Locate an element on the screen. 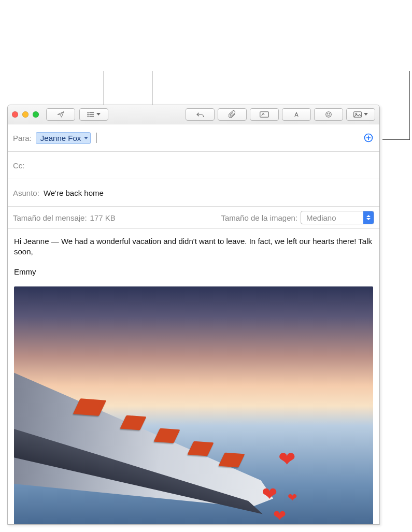  add-contact-button is located at coordinates (368, 138).